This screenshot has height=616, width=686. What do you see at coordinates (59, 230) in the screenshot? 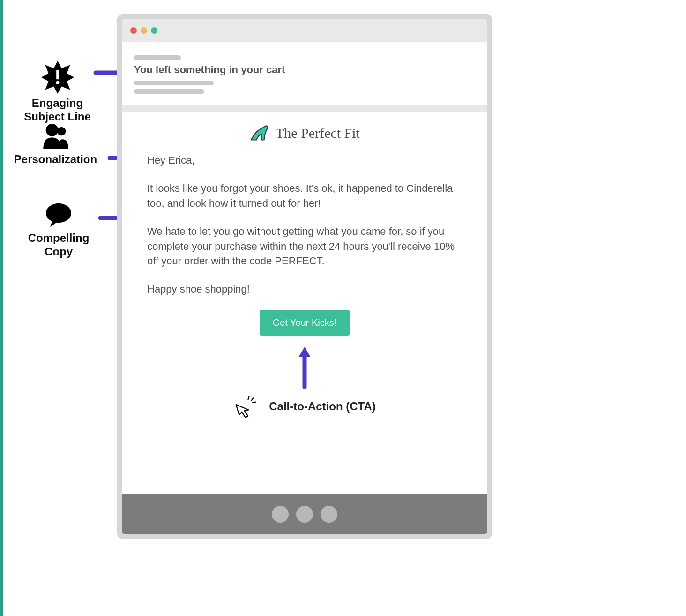
I see `annotation-copy-label: Compelling Copy` at bounding box center [59, 230].